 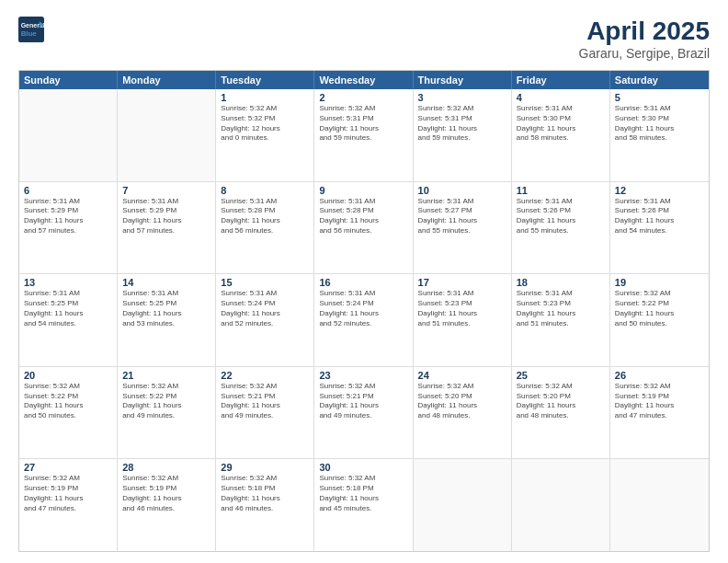 I want to click on header-day-tuesday: Tuesday, so click(x=265, y=80).